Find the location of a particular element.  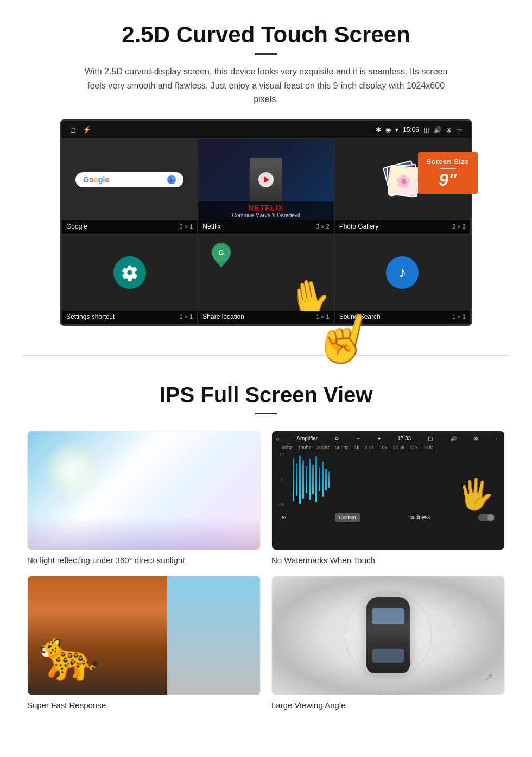

share-location-app-cell: G 🤚 Share location 1 × 1 is located at coordinates (266, 279).